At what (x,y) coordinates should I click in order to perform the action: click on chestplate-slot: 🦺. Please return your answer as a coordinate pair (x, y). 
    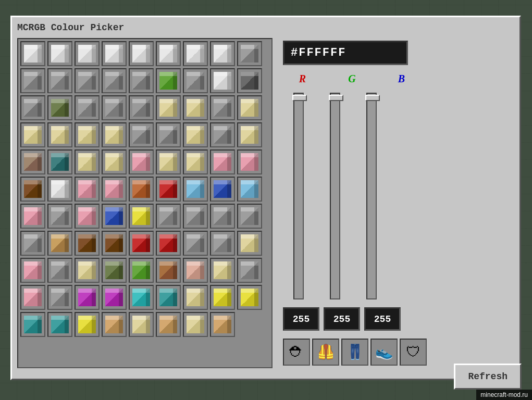
    Looking at the image, I should click on (326, 352).